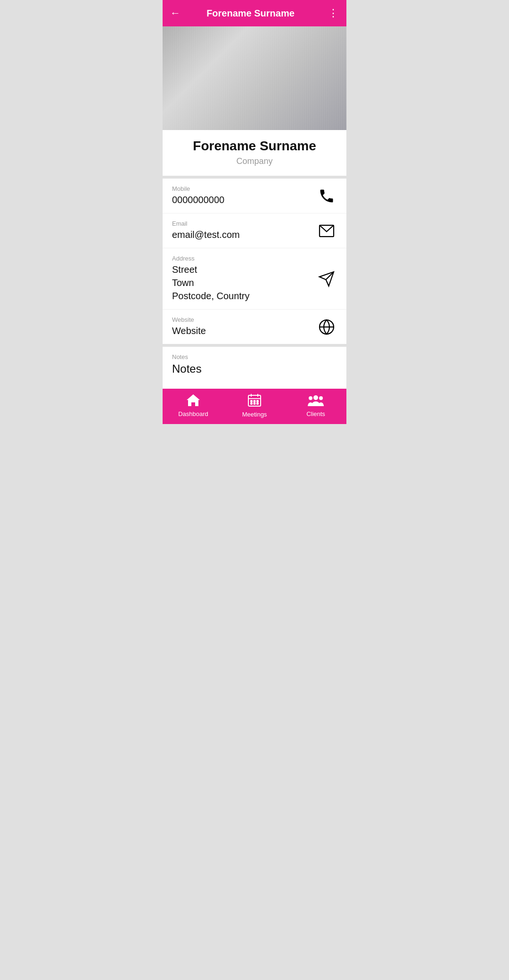 This screenshot has height=980, width=509. Describe the element at coordinates (254, 207) in the screenshot. I see `content-area: Forename Surname Company Mobile 00000000…` at that location.